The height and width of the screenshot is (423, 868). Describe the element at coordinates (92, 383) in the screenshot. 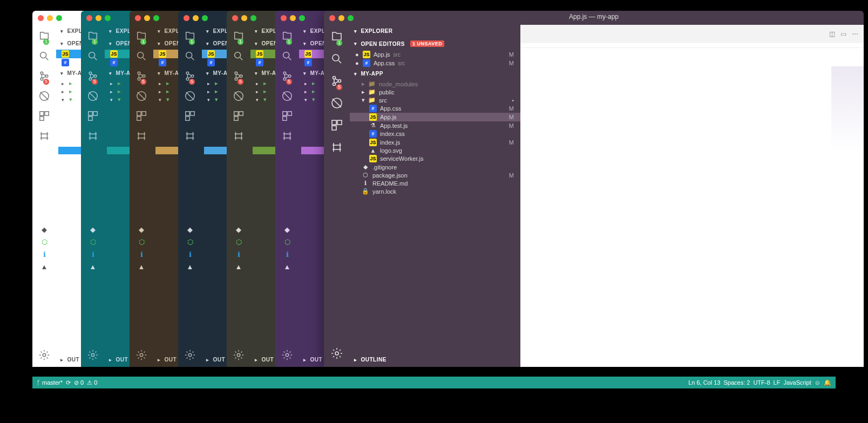

I see `warnings-indicator: ⚠ 0` at that location.